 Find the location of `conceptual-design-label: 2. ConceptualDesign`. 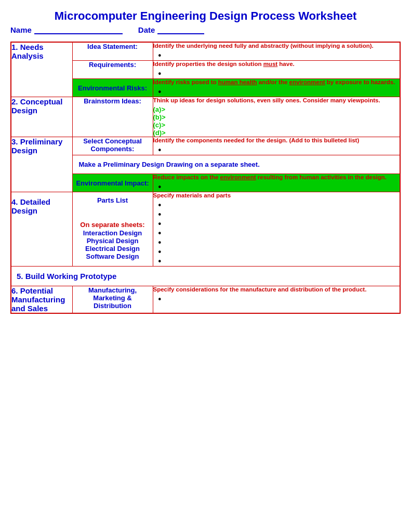

conceptual-design-label: 2. ConceptualDesign is located at coordinates (42, 117).